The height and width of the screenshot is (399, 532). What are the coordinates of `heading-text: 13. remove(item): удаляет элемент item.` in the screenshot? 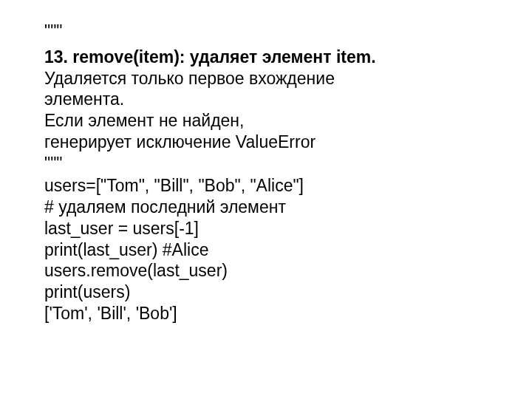 It's located at (266, 58).